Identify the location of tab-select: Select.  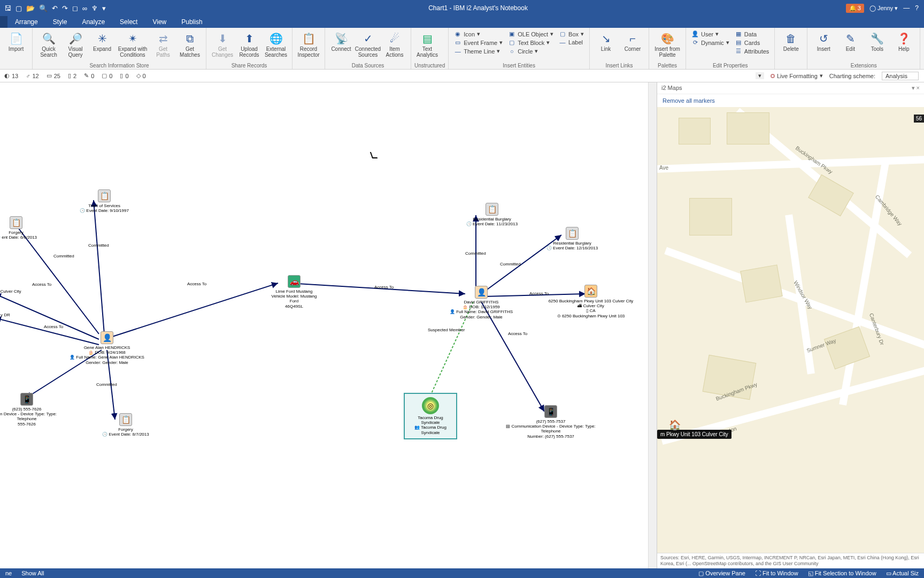
(128, 22).